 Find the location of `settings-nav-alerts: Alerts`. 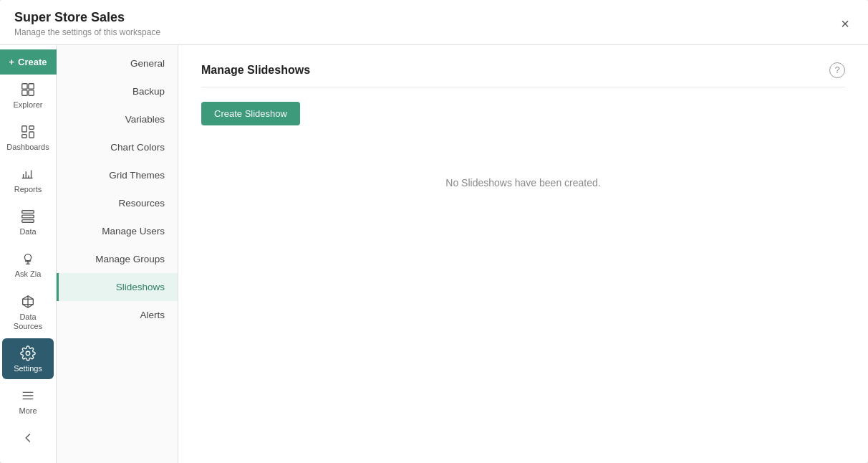

settings-nav-alerts: Alerts is located at coordinates (117, 315).